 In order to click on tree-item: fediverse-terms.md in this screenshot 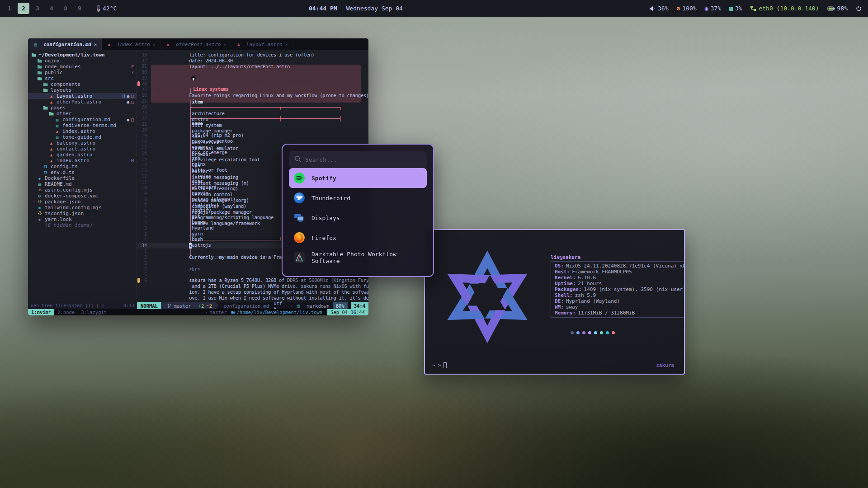, I will do `click(82, 126)`.